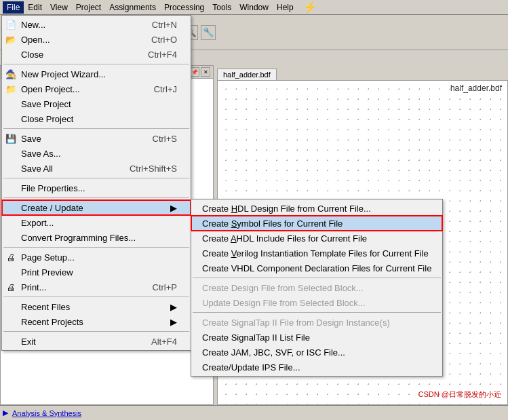  Describe the element at coordinates (285, 239) in the screenshot. I see `submenu-create-ahdl-label: Create AHDL Include Files for Current Fi…` at that location.